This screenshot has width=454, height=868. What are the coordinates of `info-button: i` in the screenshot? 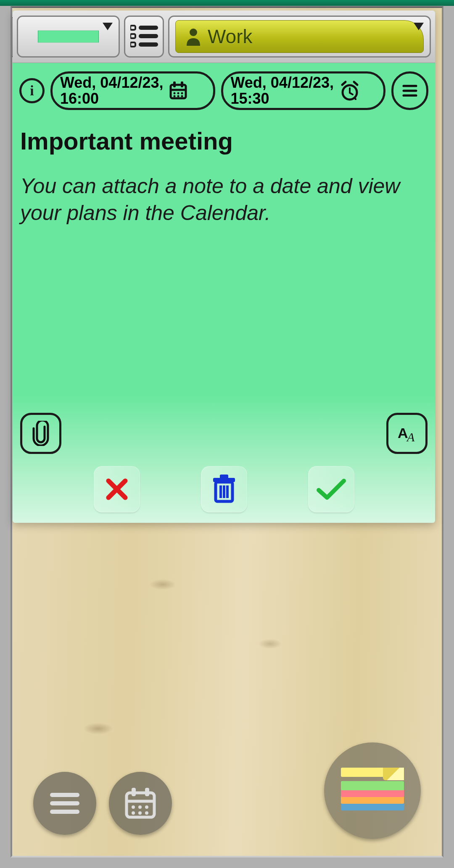 It's located at (32, 91).